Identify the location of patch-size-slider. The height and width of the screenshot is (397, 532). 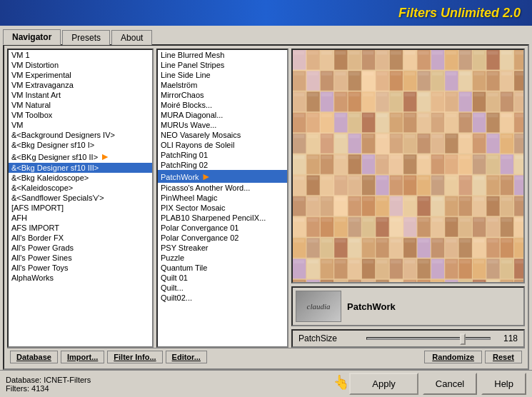
(428, 338).